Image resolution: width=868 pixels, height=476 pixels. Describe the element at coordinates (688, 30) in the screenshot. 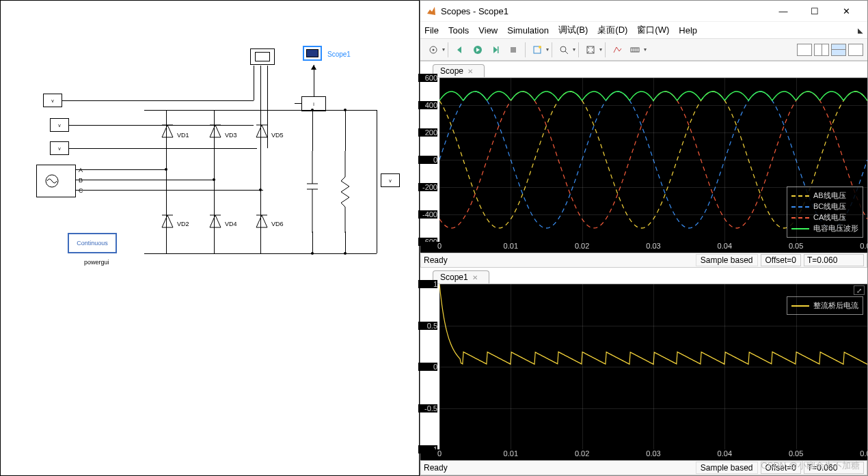

I see `menu-help: Help` at that location.